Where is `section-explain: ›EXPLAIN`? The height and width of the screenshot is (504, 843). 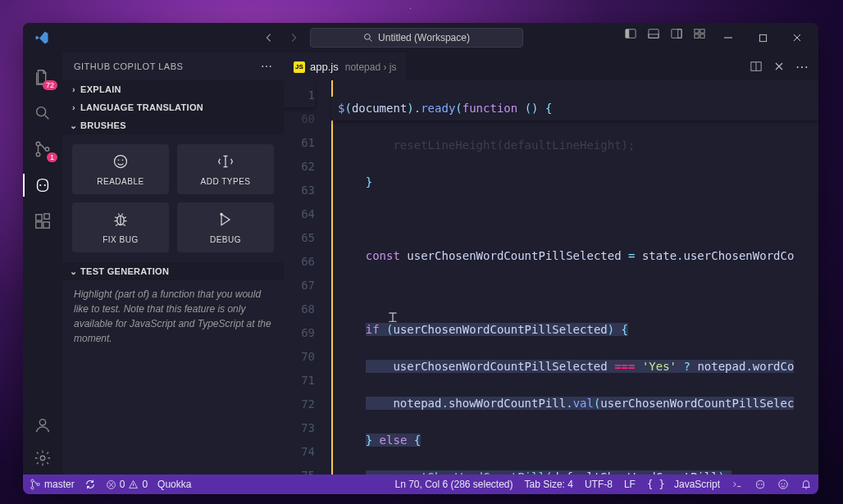
section-explain: ›EXPLAIN is located at coordinates (173, 89).